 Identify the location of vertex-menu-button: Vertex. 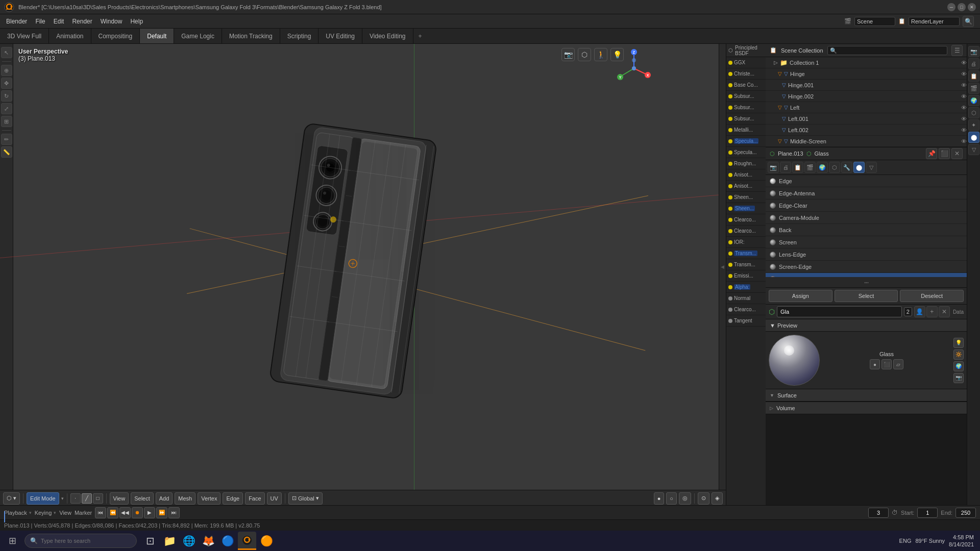
(209, 498).